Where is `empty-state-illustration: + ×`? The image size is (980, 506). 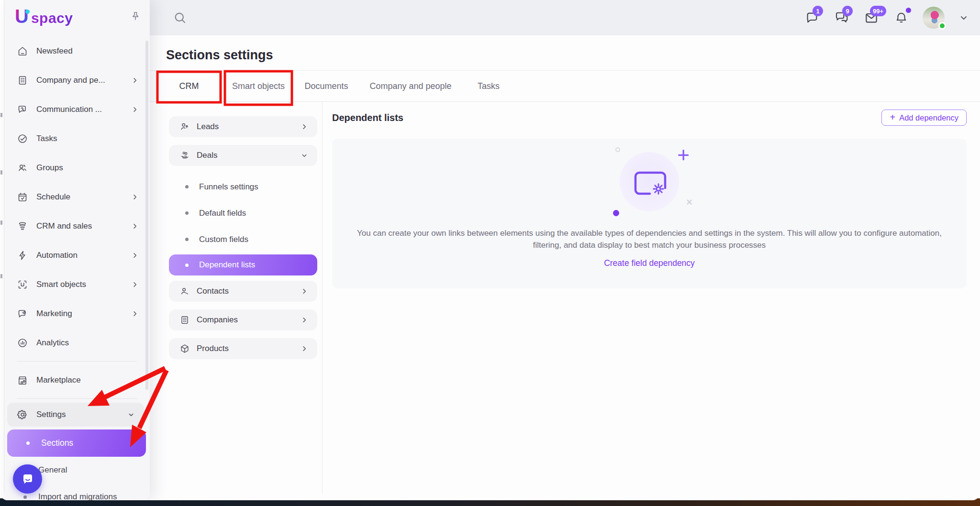 empty-state-illustration: + × is located at coordinates (649, 182).